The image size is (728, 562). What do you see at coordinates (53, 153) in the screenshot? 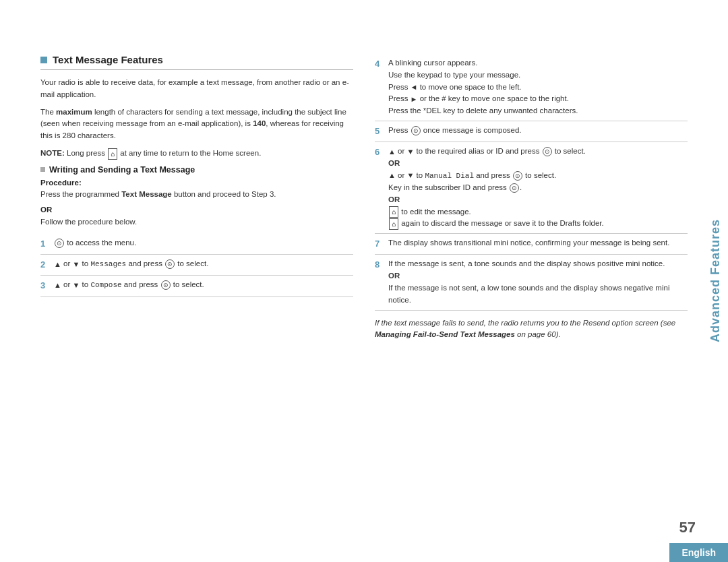
I see `note-label: NOTE:` at bounding box center [53, 153].